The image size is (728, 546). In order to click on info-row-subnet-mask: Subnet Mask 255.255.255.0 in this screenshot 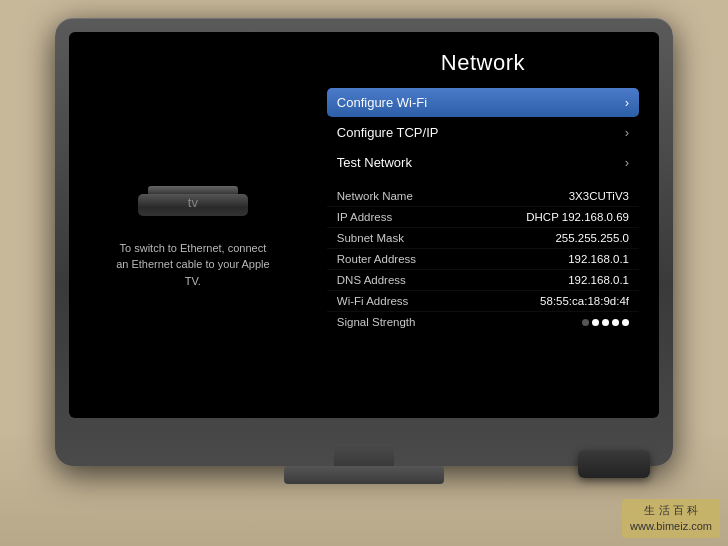, I will do `click(483, 238)`.